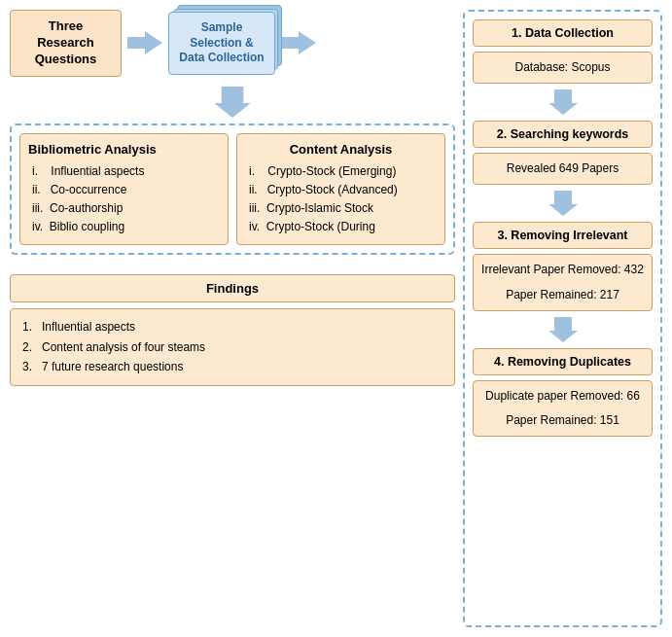  Describe the element at coordinates (232, 190) in the screenshot. I see `analysis-row: Bibliometric Analysis i. Influential asp…` at that location.